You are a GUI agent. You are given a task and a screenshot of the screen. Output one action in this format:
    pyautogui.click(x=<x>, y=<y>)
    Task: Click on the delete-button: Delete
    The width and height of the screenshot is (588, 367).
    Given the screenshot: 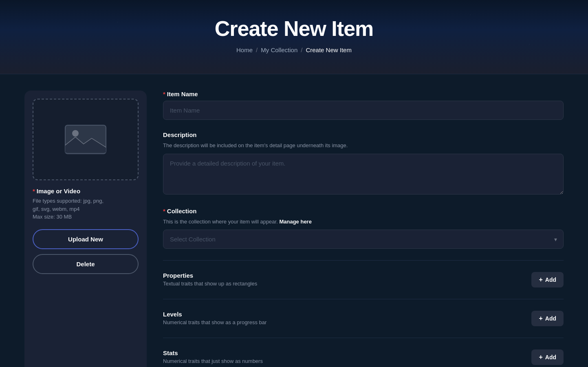 What is the action you would take?
    pyautogui.click(x=86, y=264)
    